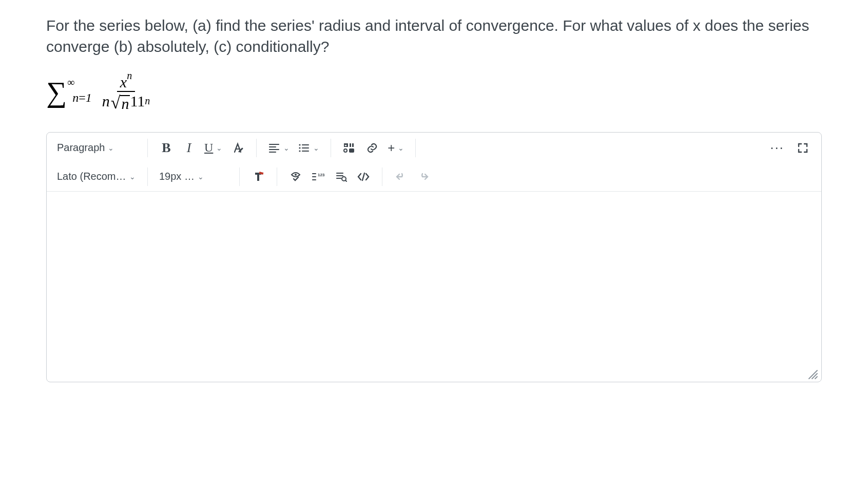 The image size is (868, 484). Describe the element at coordinates (208, 148) in the screenshot. I see `underline-icon: U` at that location.